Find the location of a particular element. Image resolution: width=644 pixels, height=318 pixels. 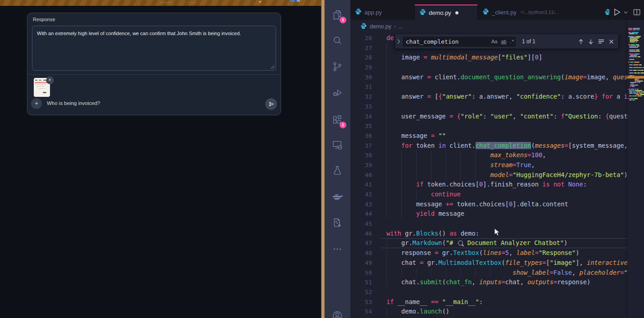

line-content: with gr.Blocks() as demo: is located at coordinates (504, 234).